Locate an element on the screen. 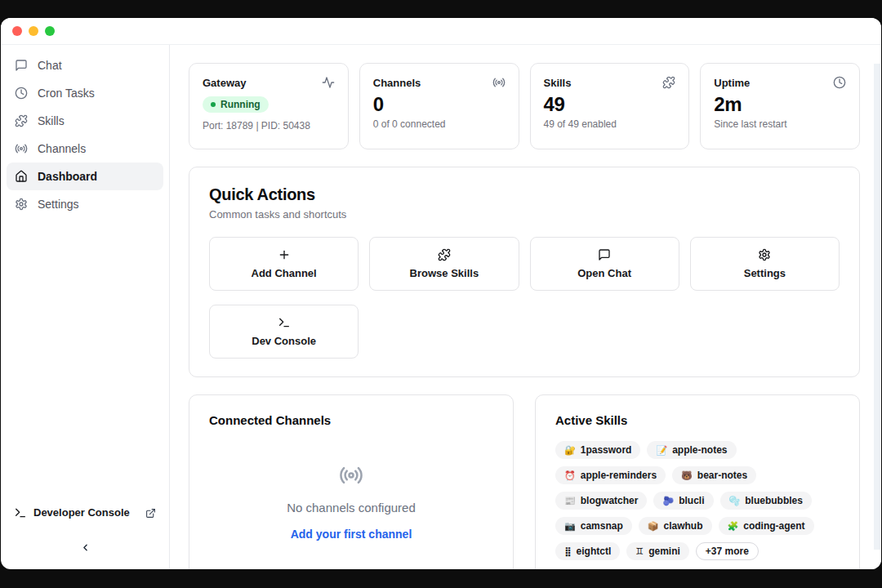  uptime-stat-card: Uptime 2m Since last restart is located at coordinates (780, 106).